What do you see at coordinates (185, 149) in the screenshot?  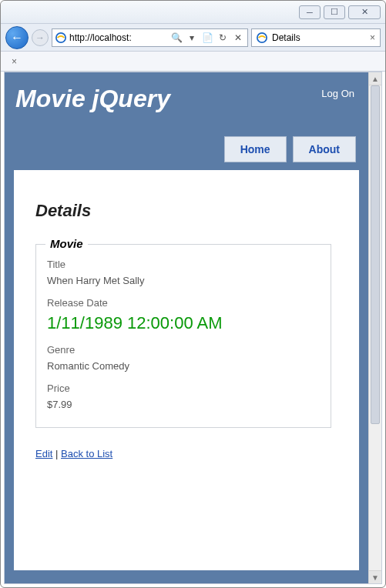 I see `main-nav: Home About` at bounding box center [185, 149].